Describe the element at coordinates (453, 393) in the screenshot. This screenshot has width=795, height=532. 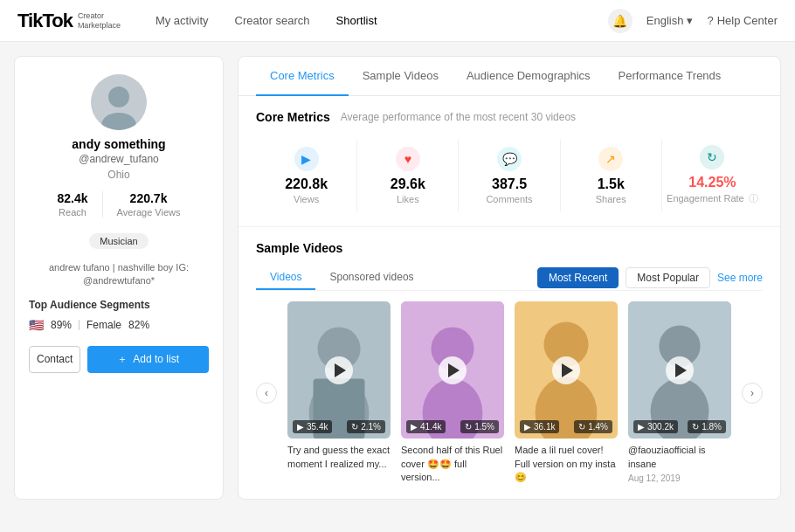
I see `video-card-2: ▶ 41.4k ↻ 1.5% Second half of this Ruel …` at that location.